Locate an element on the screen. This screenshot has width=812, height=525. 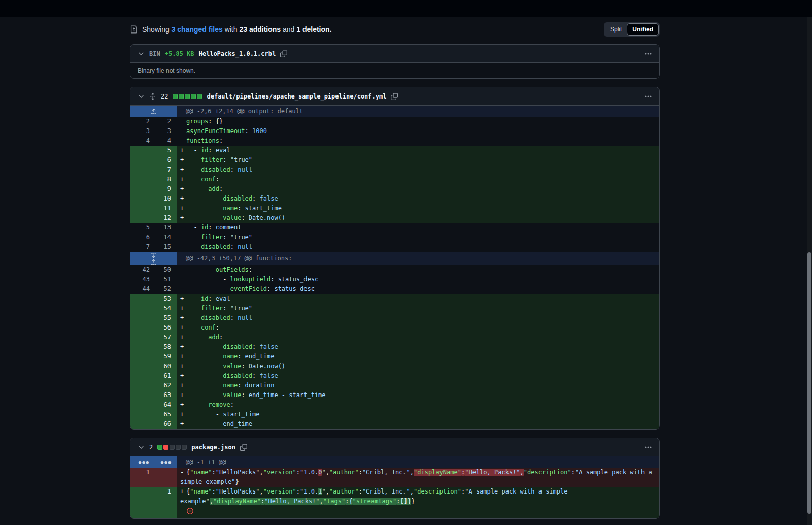
line-number-new: 59 is located at coordinates (166, 356).